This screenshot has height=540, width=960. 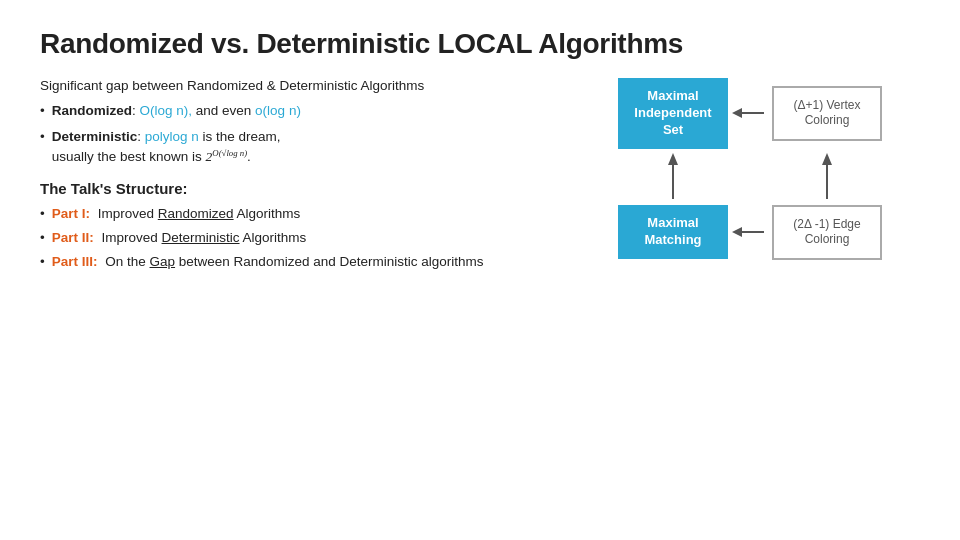 I want to click on bullet-deterministic: Deterministic: polylog n is the dream, u…, so click(x=300, y=147).